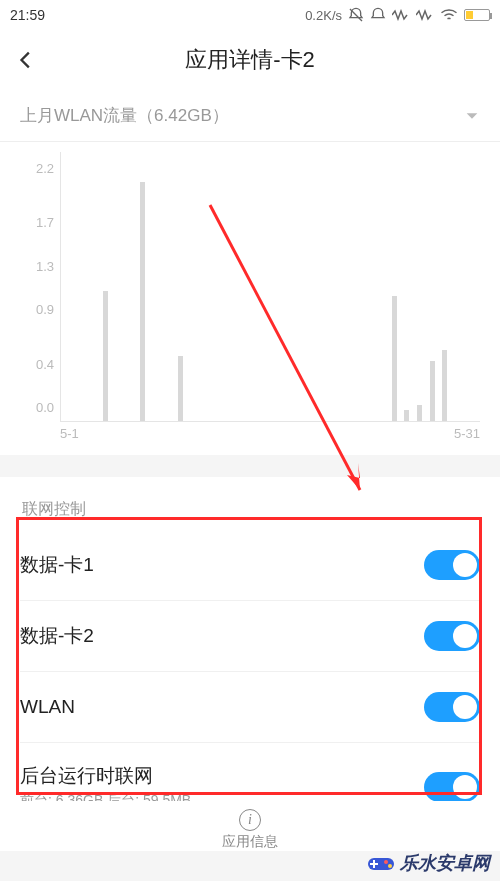  Describe the element at coordinates (324, 16) in the screenshot. I see `net-speed: 0.2K/s` at that location.